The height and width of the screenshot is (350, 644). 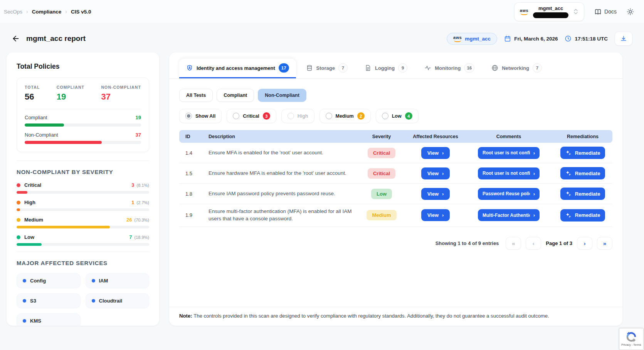 What do you see at coordinates (516, 69) in the screenshot?
I see `tab-networking: Networking 7` at bounding box center [516, 69].